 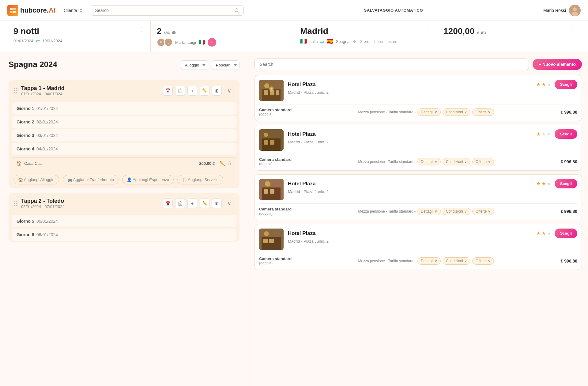 What do you see at coordinates (418, 110) in the screenshot?
I see `hotel-1-bottom: Camera standard (doppia) Mezza pensione …` at bounding box center [418, 110].